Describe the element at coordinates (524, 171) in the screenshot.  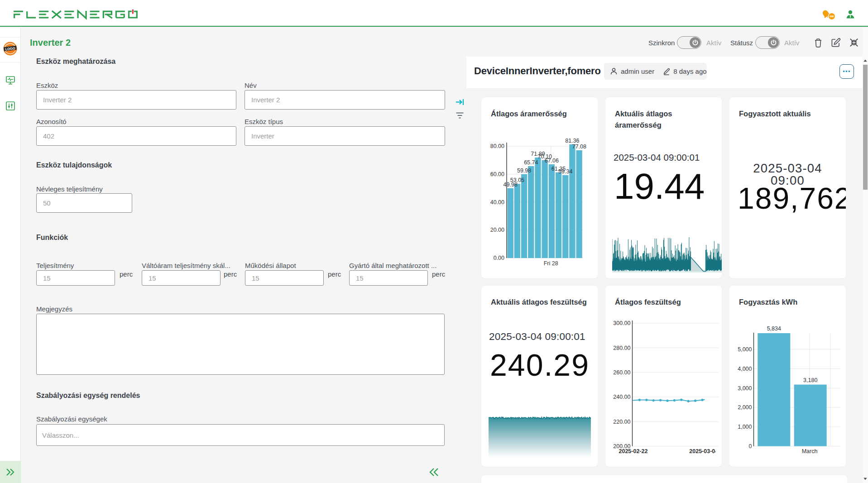
I see `svg-text: 59.98` at that location.